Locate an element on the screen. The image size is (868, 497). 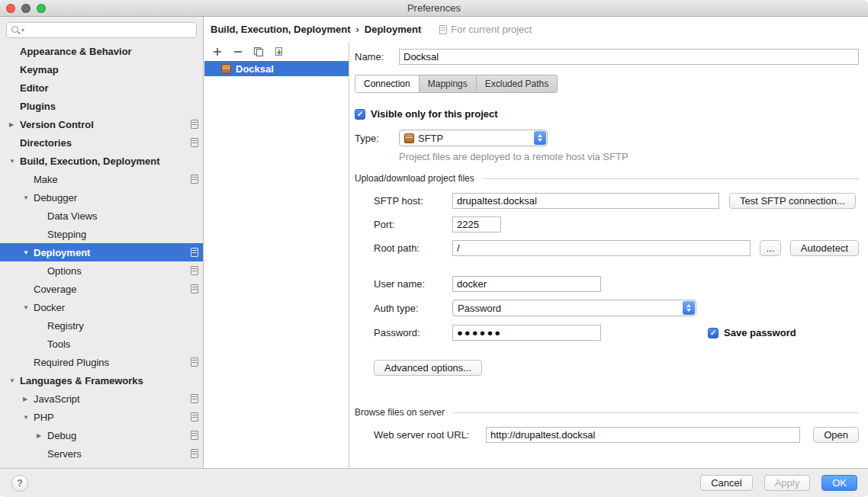
sidebar-item-deployment: ▼Deployment is located at coordinates (101, 252).